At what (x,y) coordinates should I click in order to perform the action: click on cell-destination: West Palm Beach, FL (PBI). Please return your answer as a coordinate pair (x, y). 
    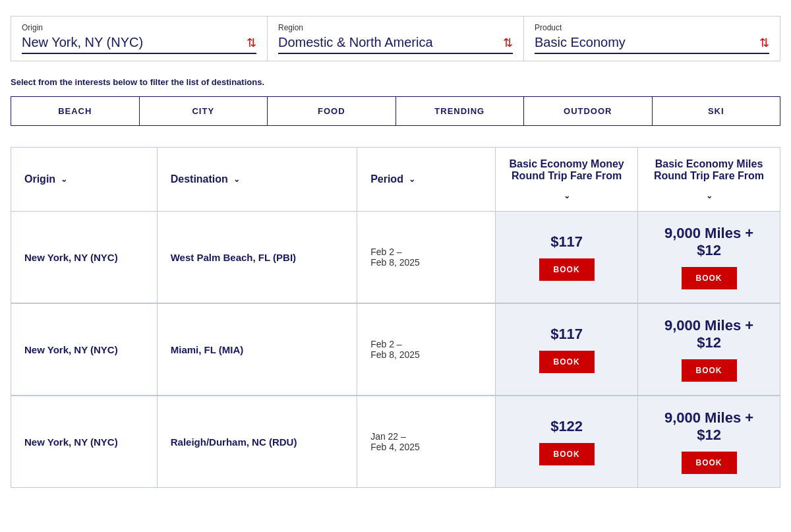
    Looking at the image, I should click on (257, 258).